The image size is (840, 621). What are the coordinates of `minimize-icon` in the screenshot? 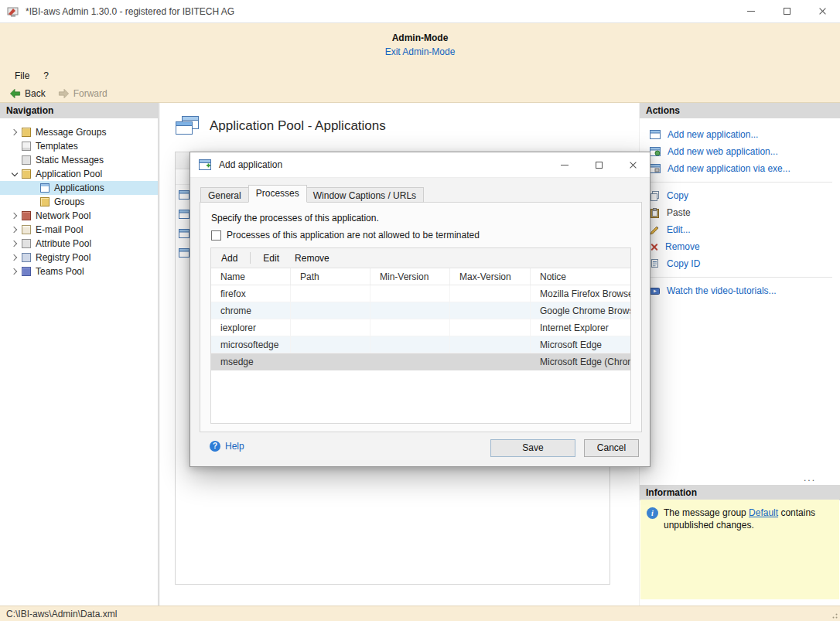 It's located at (751, 11).